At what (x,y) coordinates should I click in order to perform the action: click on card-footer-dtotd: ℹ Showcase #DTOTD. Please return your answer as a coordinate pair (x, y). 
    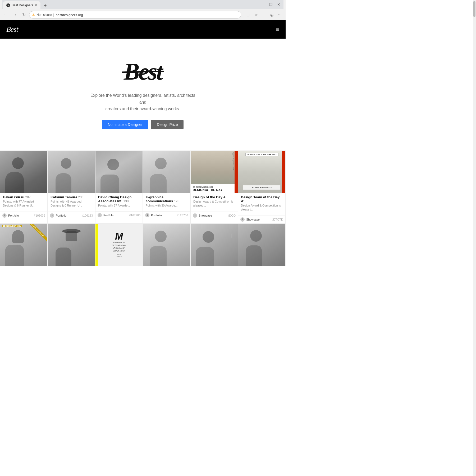
    Looking at the image, I should click on (262, 219).